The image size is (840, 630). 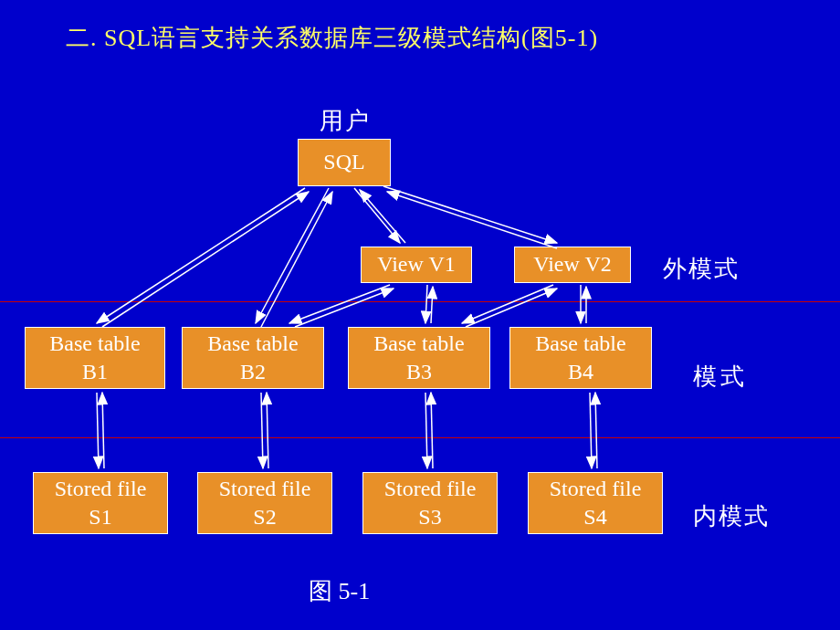 I want to click on label-schema: 模式, so click(x=720, y=376).